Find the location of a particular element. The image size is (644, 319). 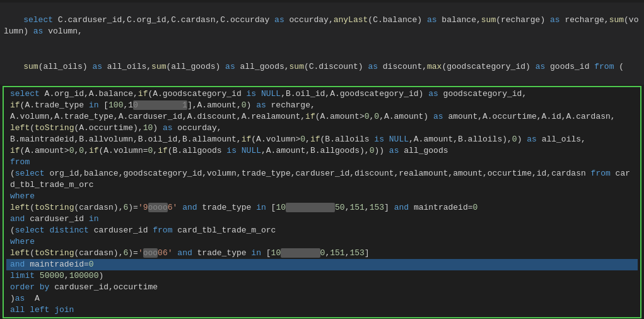

green-line-2: if(A.trade_type in [100,10 1],A.amount,0… is located at coordinates (322, 105).